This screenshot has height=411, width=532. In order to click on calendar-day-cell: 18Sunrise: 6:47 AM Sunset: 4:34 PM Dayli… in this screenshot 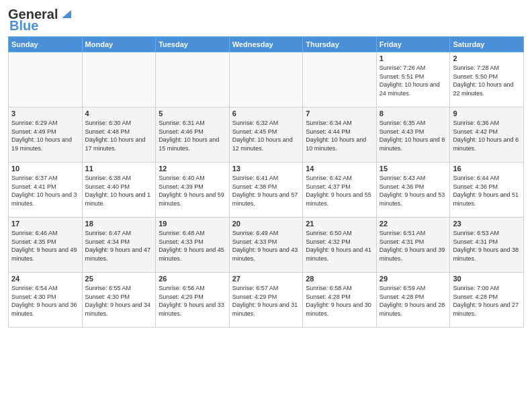, I will do `click(119, 245)`.